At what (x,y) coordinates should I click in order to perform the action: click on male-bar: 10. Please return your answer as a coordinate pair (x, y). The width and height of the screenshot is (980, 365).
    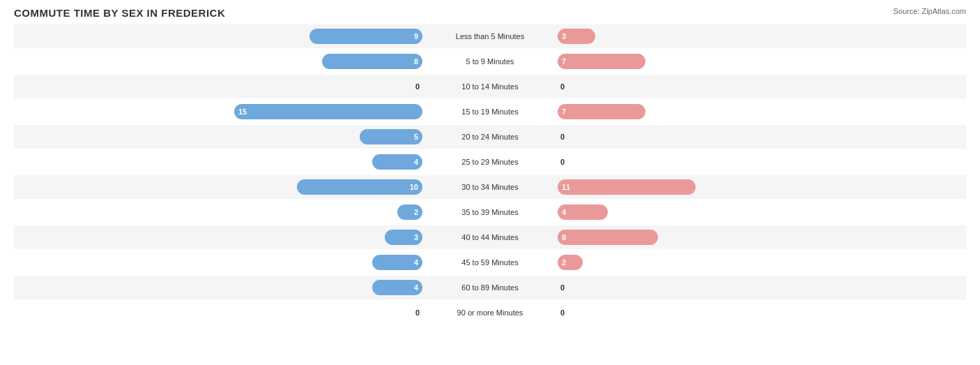
    Looking at the image, I should click on (360, 187).